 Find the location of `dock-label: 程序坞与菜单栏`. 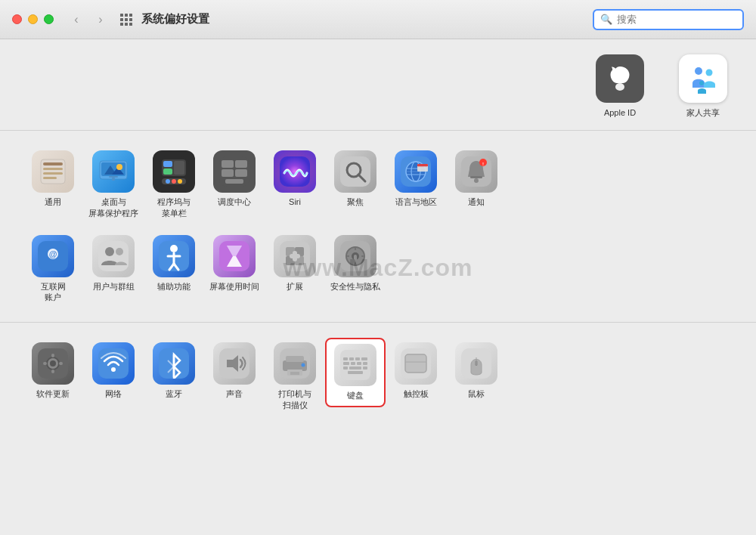

dock-label: 程序坞与菜单栏 is located at coordinates (174, 207).